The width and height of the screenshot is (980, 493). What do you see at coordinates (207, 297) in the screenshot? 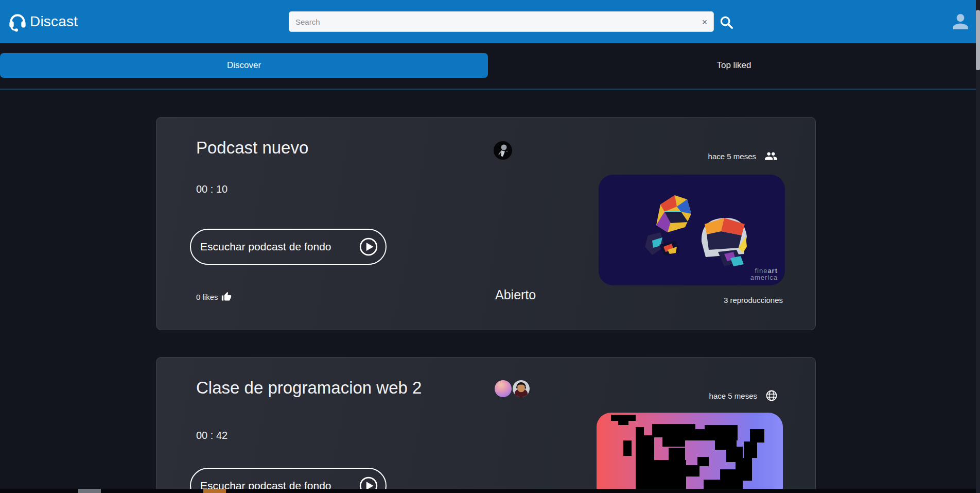
I see `likes-count: 0 likes` at bounding box center [207, 297].